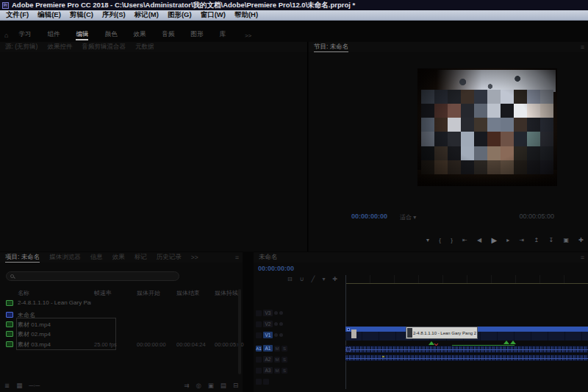 This screenshot has width=588, height=392. I want to click on project-search-input, so click(90, 277).